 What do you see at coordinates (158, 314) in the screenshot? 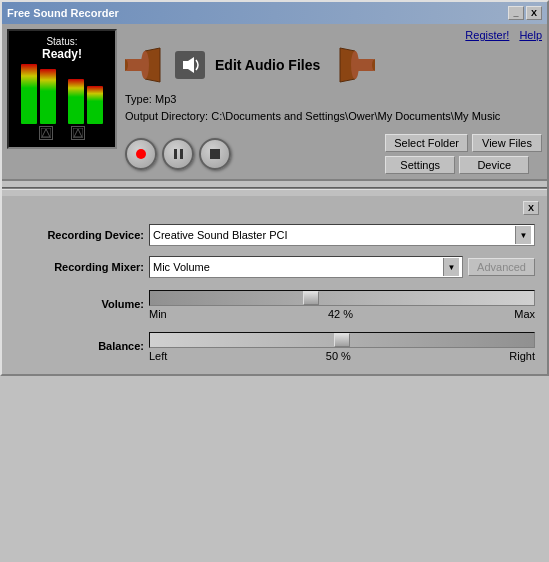
I see `volume-min-label: Min` at bounding box center [158, 314].